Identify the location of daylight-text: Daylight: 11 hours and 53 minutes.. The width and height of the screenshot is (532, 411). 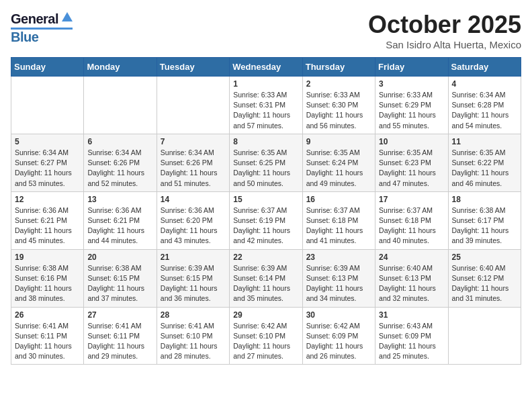
(43, 177).